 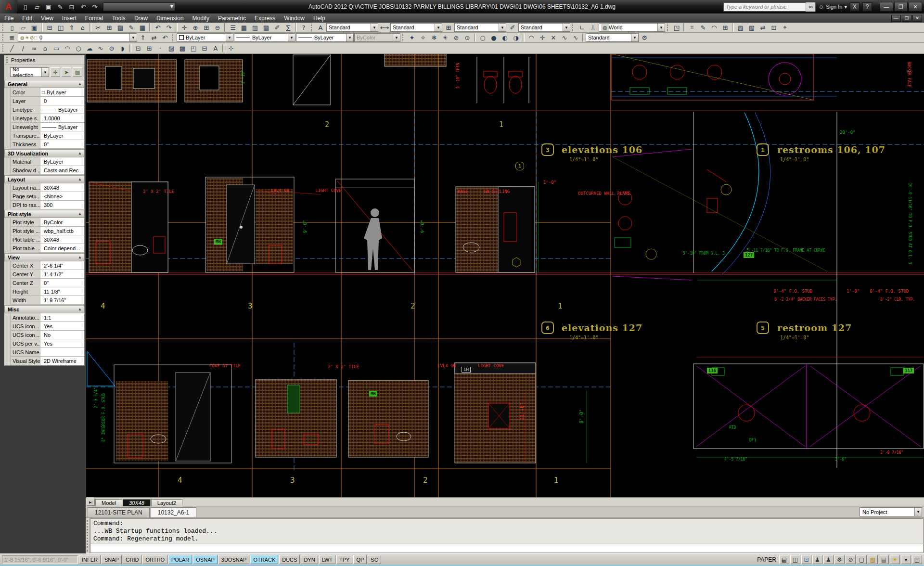 What do you see at coordinates (44, 84) in the screenshot?
I see `section-header: General▲` at bounding box center [44, 84].